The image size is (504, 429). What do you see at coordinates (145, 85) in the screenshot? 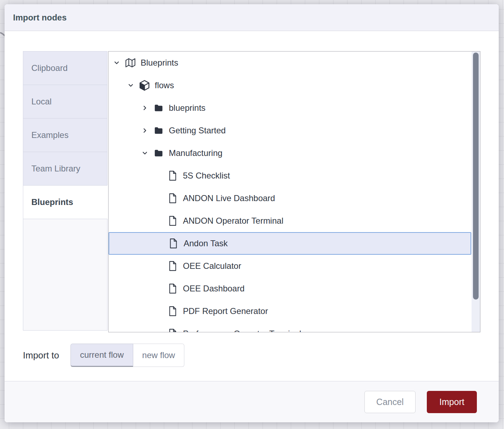
I see `cube-icon` at bounding box center [145, 85].